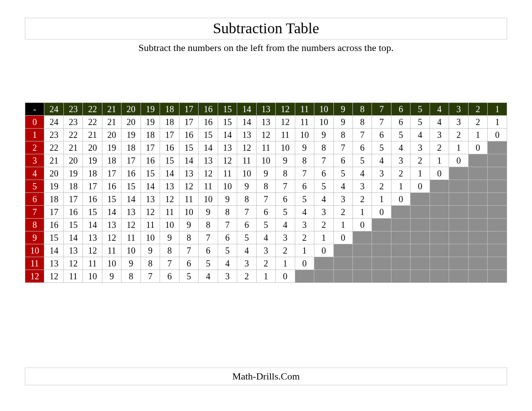 The width and height of the screenshot is (532, 411). I want to click on col-header: 24, so click(54, 109).